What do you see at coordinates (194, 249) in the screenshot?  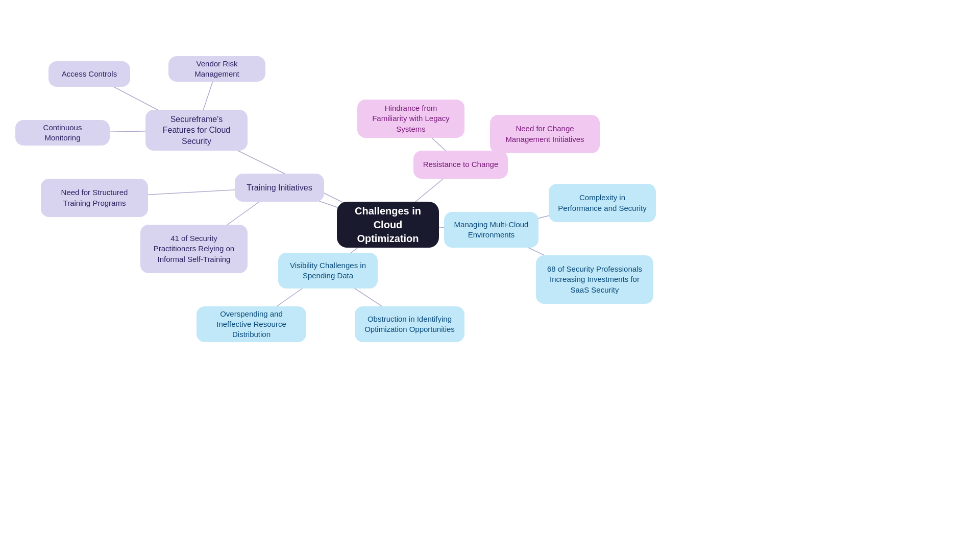 I see `informal-training-node: 41 of Security Practitioners Relying on …` at bounding box center [194, 249].